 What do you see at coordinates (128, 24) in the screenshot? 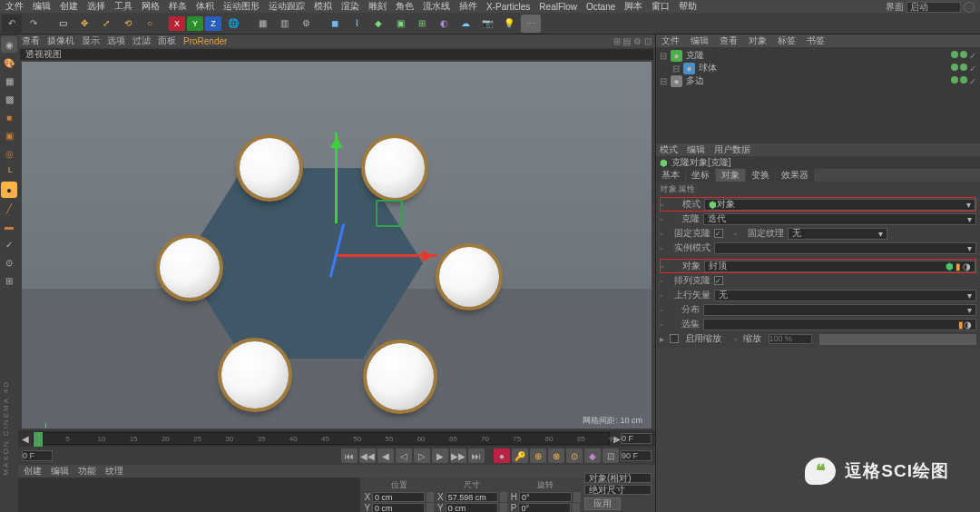
I see `rotate-tool: ⟲` at bounding box center [128, 24].